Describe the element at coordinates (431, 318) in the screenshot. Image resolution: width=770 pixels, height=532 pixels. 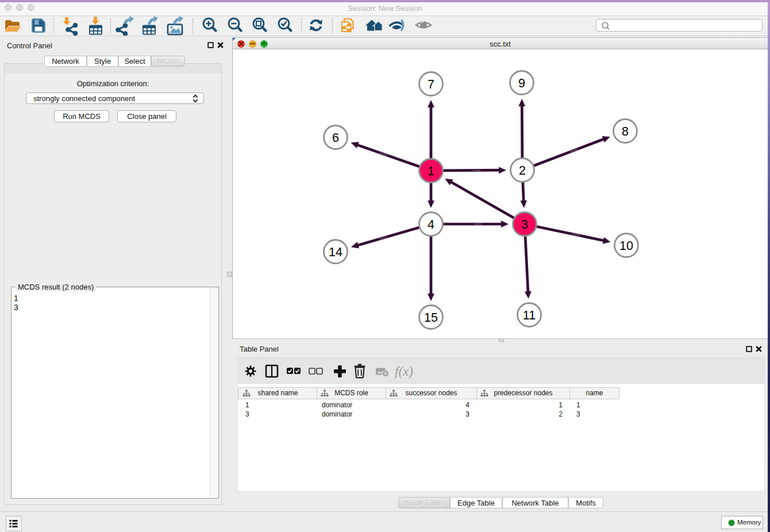
I see `svg-text: 15` at that location.